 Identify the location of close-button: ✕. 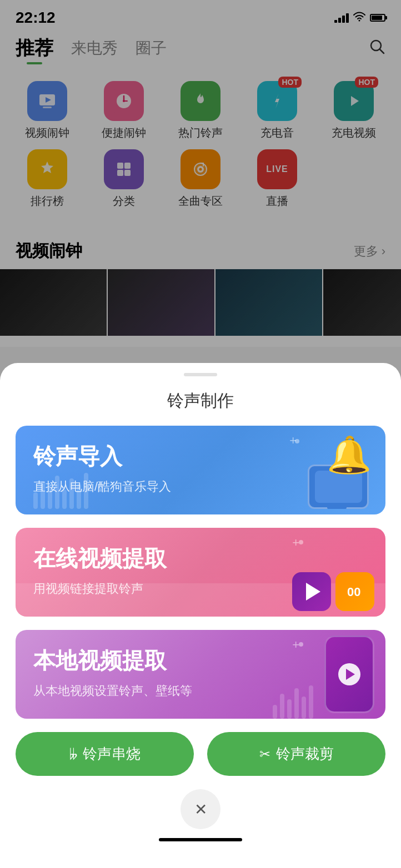
(200, 809).